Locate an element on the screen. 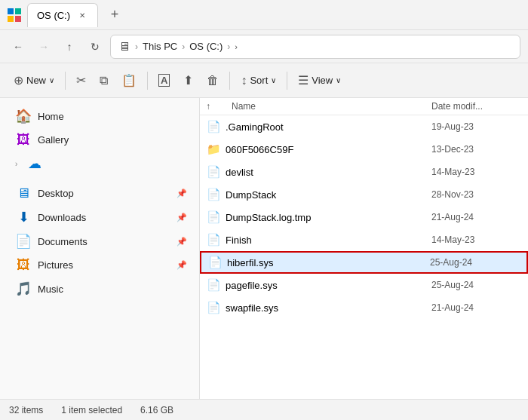 The image size is (528, 420). new-tab-button: + is located at coordinates (115, 15).